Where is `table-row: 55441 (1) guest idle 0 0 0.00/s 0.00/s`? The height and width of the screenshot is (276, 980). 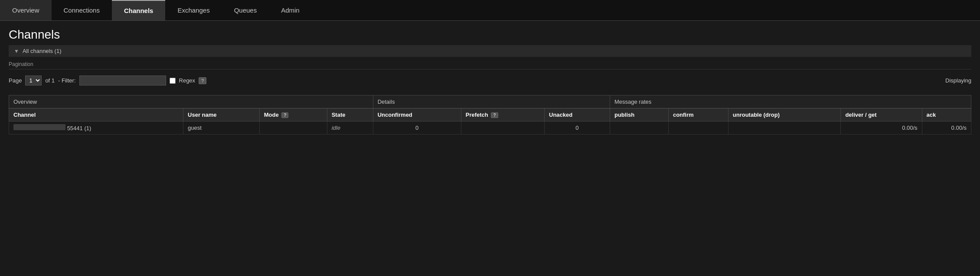 table-row: 55441 (1) guest idle 0 0 0.00/s 0.00/s is located at coordinates (490, 128).